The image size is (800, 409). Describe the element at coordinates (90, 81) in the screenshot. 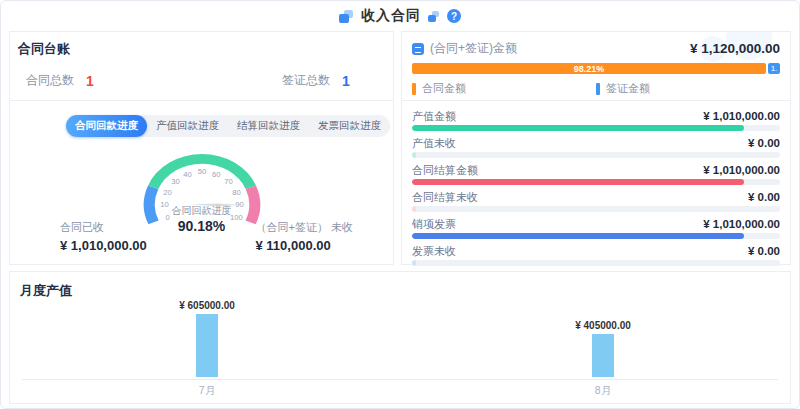

I see `contract-count-value: 1` at that location.